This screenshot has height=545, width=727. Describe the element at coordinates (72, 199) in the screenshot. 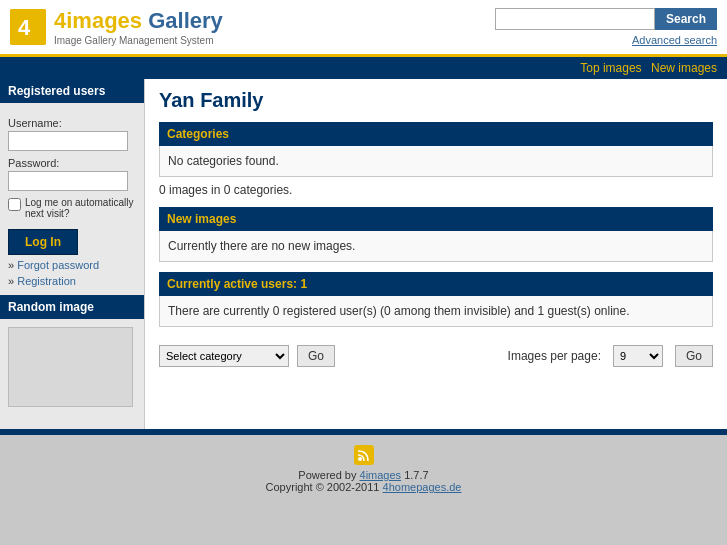

I see `sidebar-login-content: Username: Password: Log me on automatica…` at that location.